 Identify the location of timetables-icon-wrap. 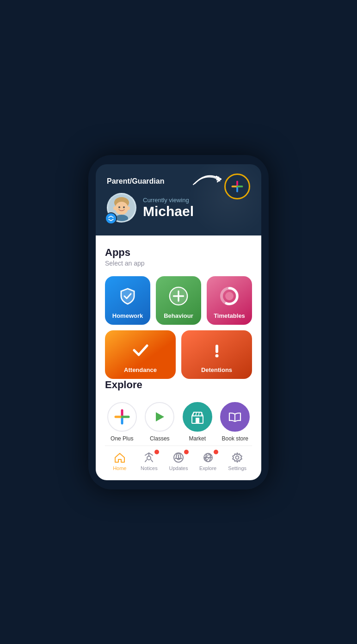
(229, 296).